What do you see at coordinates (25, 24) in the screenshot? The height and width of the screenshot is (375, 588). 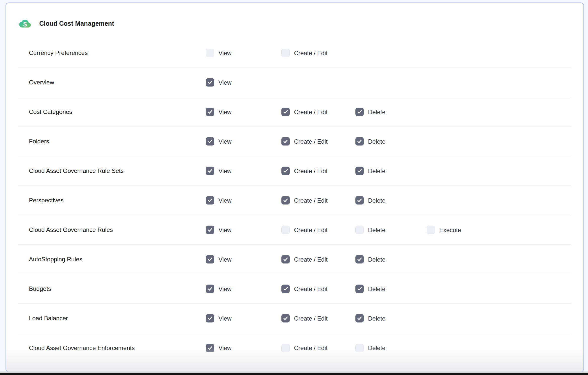 I see `cloud-dollar-icon: $` at bounding box center [25, 24].